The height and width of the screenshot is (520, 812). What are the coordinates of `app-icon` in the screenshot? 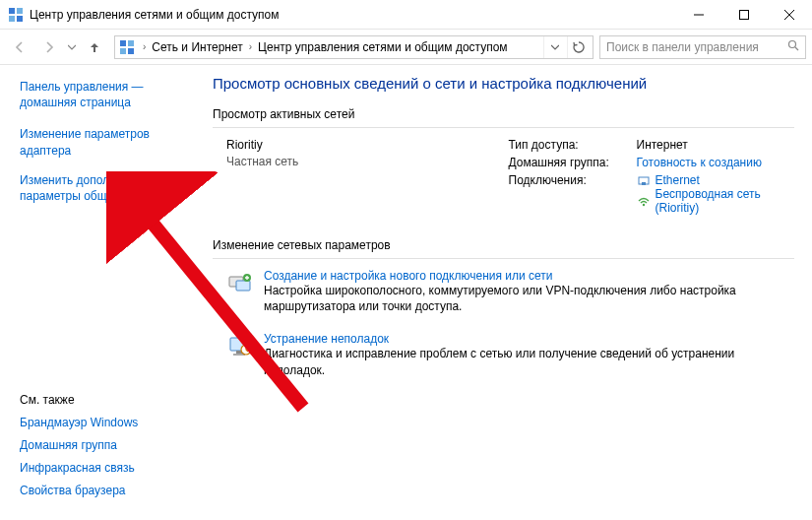 It's located at (16, 15).